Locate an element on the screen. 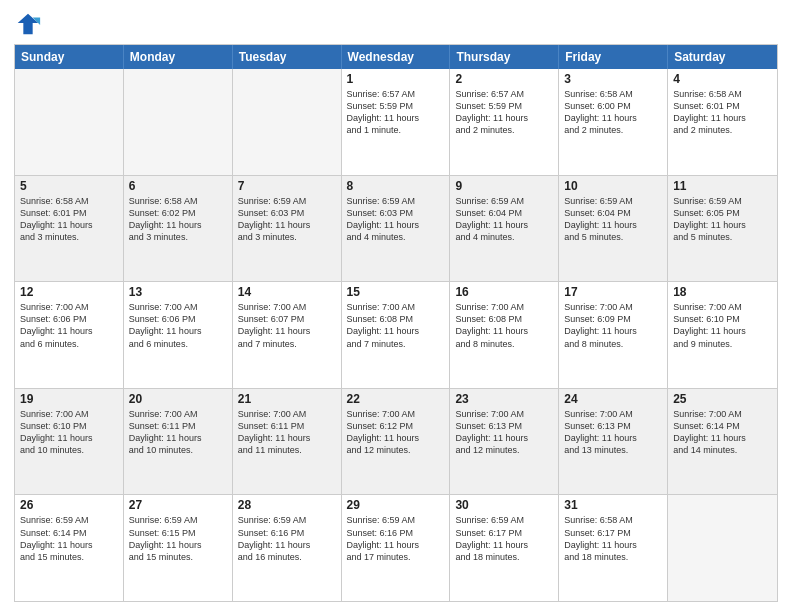 The width and height of the screenshot is (792, 612). day-info: Sunrise: 7:00 AM Sunset: 6:13 PM Dayligh… is located at coordinates (613, 432).